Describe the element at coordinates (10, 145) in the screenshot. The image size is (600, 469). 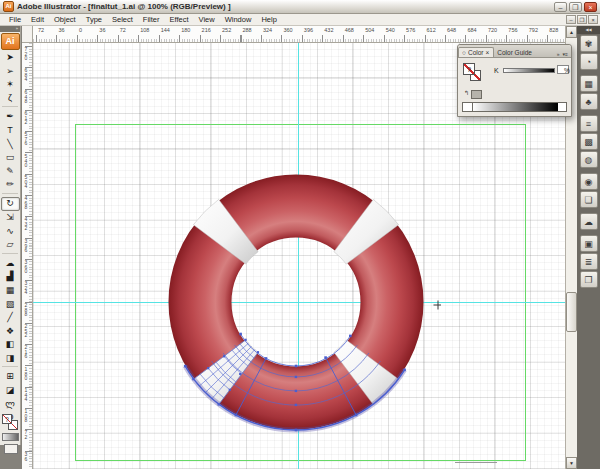
I see `line-segment-tool: ╲` at that location.